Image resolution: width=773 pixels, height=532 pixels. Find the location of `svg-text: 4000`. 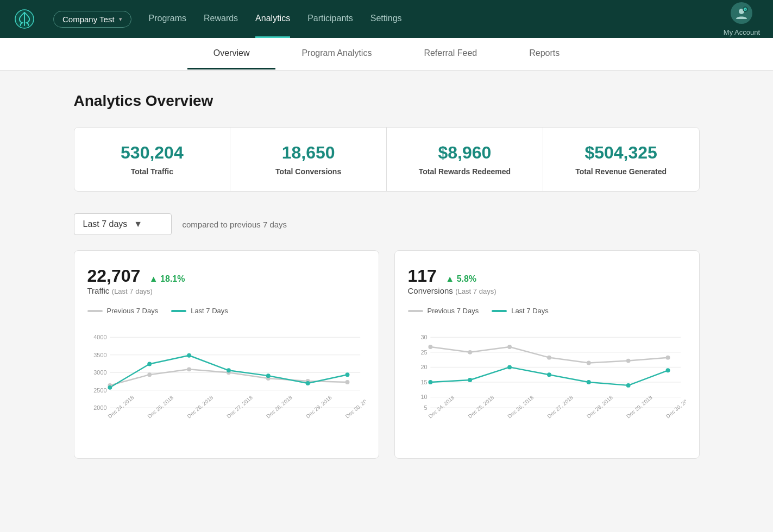

svg-text: 4000 is located at coordinates (100, 337).